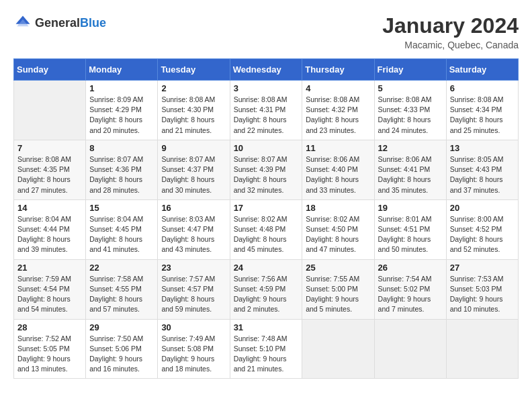  What do you see at coordinates (50, 70) in the screenshot?
I see `weekday-header-sunday: Sunday` at bounding box center [50, 70].